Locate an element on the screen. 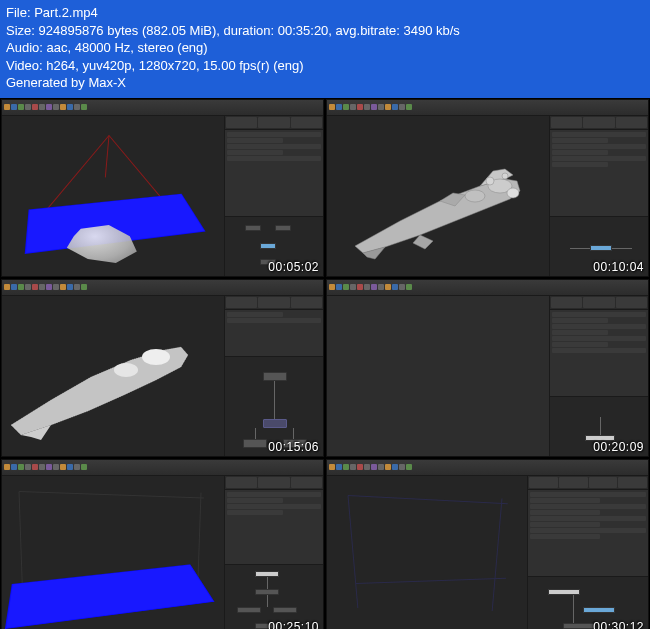 The width and height of the screenshot is (650, 629). file-value: Part.2.mp4 is located at coordinates (66, 12).